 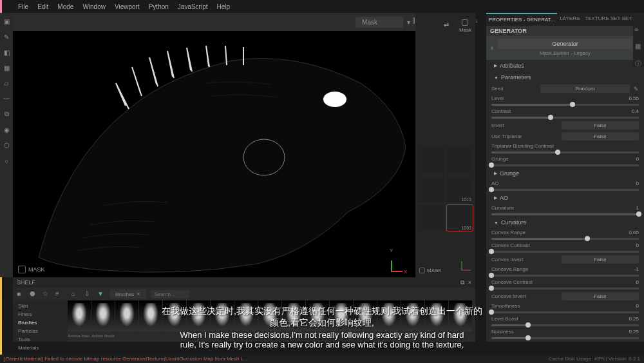 I want to click on generator-name: Generator, so click(x=565, y=44).